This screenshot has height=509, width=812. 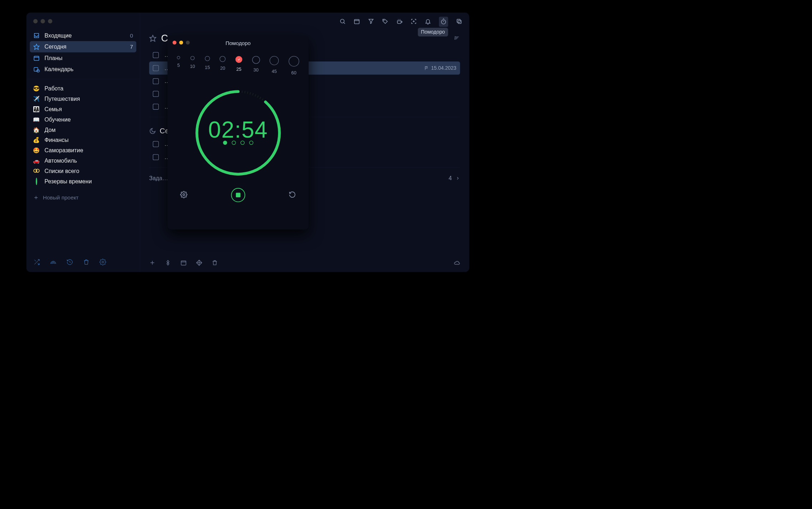 I want to click on preset-label: 25, so click(x=239, y=69).